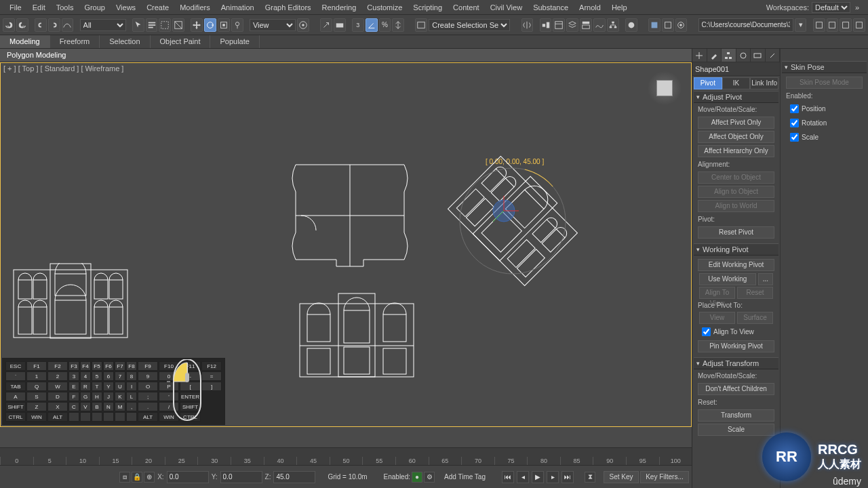  What do you see at coordinates (326, 25) in the screenshot?
I see `select-manipulate-button` at bounding box center [326, 25].